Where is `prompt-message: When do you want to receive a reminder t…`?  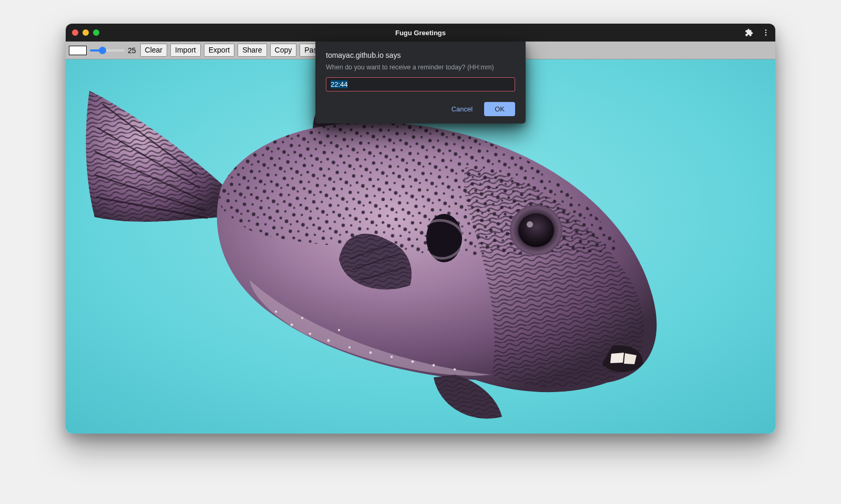 prompt-message: When do you want to receive a reminder t… is located at coordinates (420, 67).